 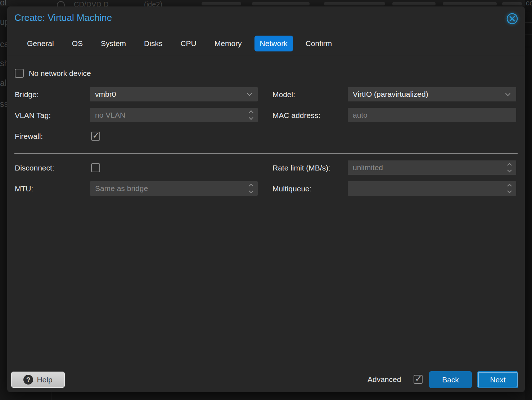 What do you see at coordinates (451, 380) in the screenshot?
I see `back-button: Back` at bounding box center [451, 380].